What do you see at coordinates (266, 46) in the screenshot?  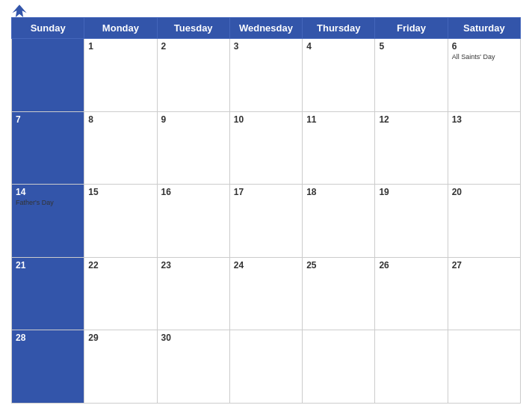 I see `day-number: 3` at bounding box center [266, 46].